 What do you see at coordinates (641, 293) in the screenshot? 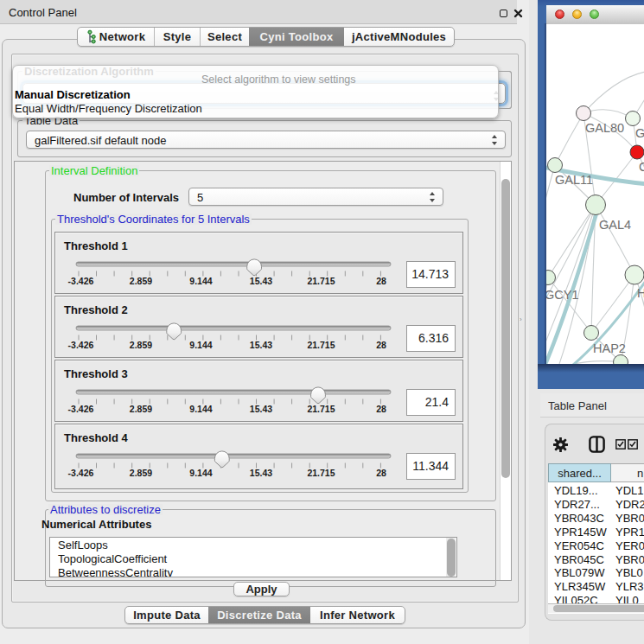
I see `svg-text: H` at bounding box center [641, 293].